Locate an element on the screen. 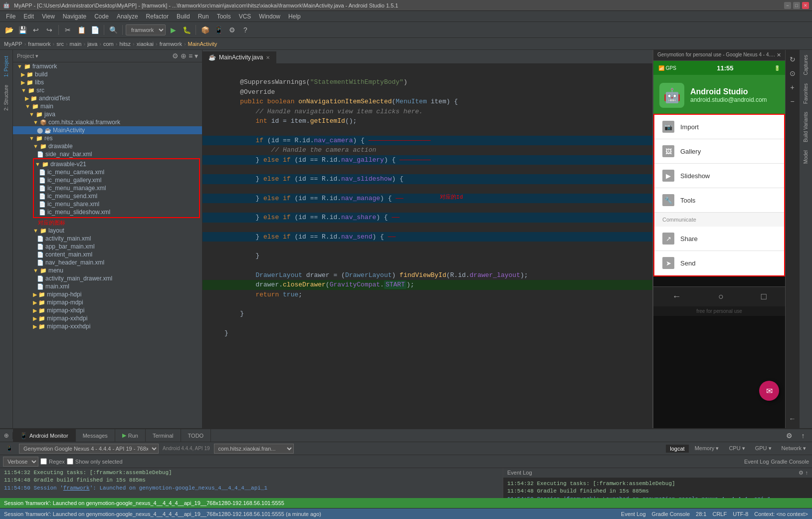 This screenshot has height=519, width=812. event-log-settings-icon: ⚙ ↑ is located at coordinates (803, 473).